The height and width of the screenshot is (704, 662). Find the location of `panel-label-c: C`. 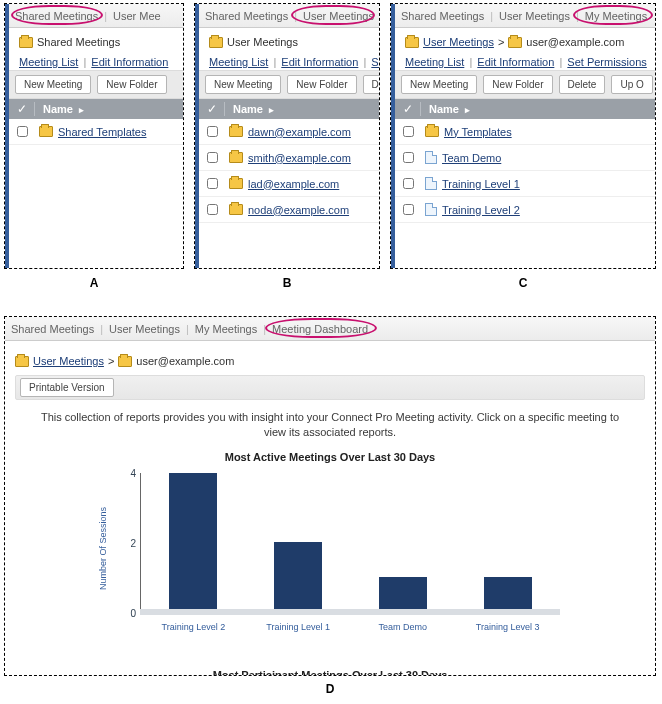

panel-label-c: C is located at coordinates (523, 283).